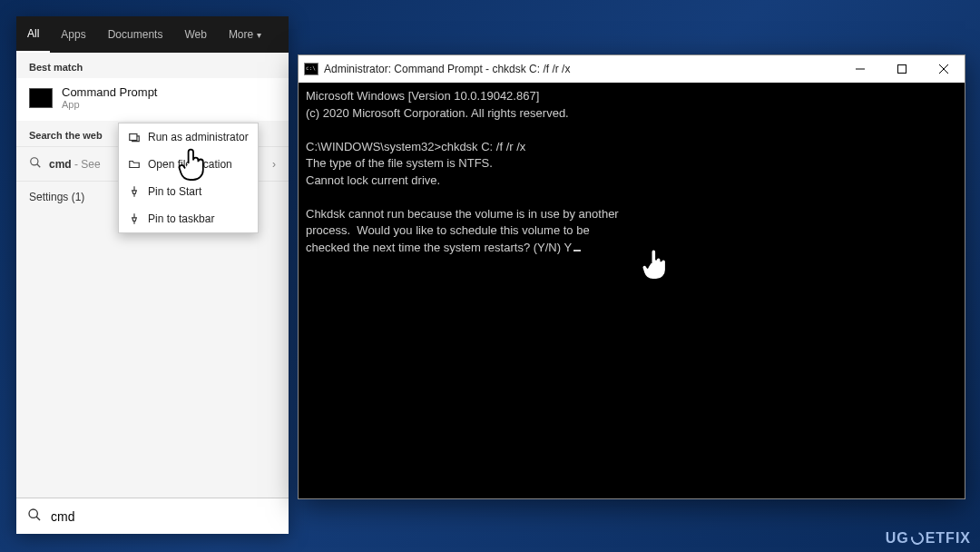 Image resolution: width=980 pixels, height=552 pixels. What do you see at coordinates (189, 219) in the screenshot?
I see `menu-pin-to-taskbar: Pin to taskbar` at bounding box center [189, 219].